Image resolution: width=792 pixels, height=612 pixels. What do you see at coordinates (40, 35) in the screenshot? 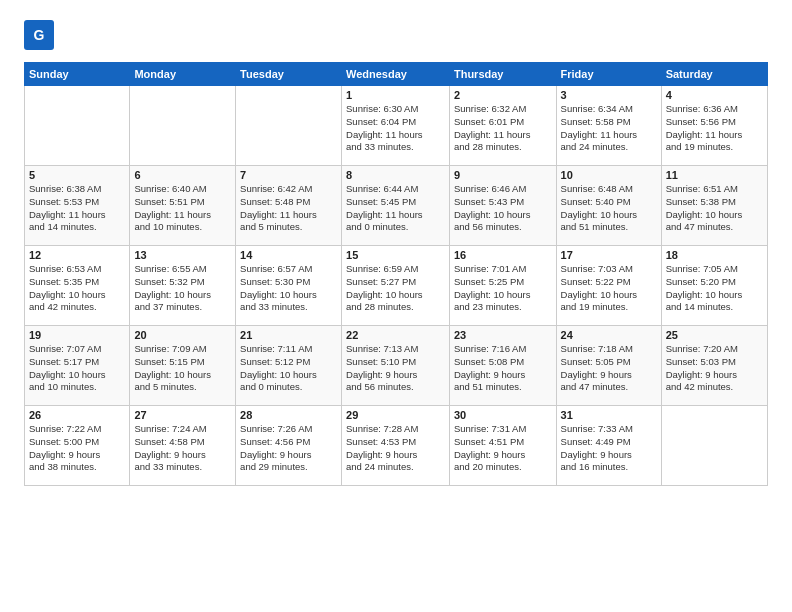
I see `svg-text: G` at bounding box center [40, 35].